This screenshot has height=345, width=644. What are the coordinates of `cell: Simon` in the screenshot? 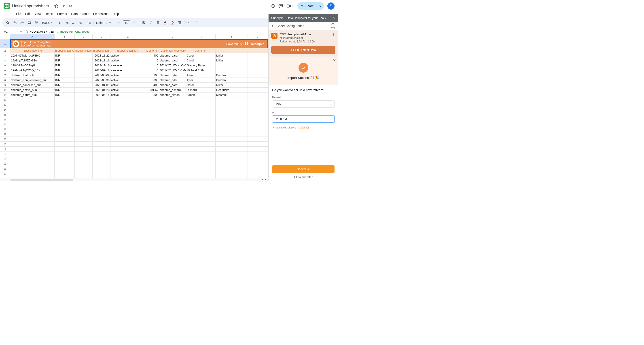 It's located at (201, 95).